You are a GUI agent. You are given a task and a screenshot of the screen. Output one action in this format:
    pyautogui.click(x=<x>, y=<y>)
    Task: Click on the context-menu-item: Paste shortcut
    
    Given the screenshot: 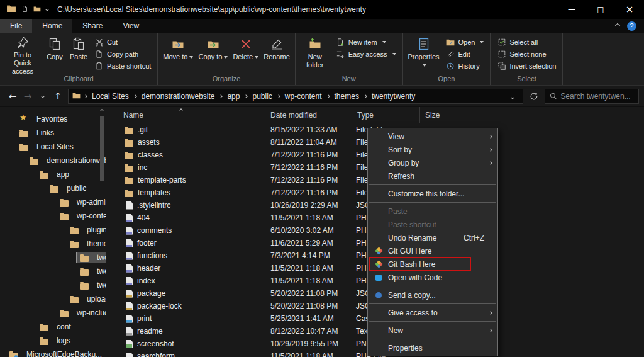 What is the action you would take?
    pyautogui.click(x=433, y=224)
    